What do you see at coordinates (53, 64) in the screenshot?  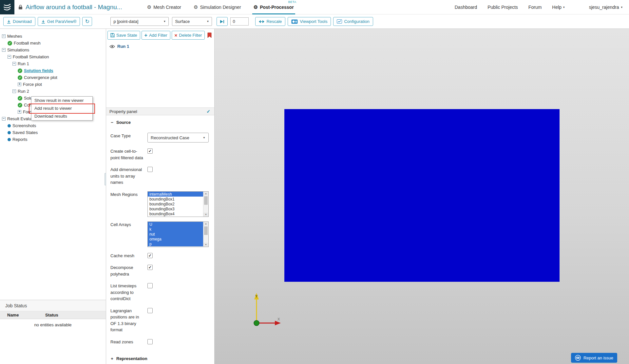 I see `tree-item-run1: −Run 1` at bounding box center [53, 64].